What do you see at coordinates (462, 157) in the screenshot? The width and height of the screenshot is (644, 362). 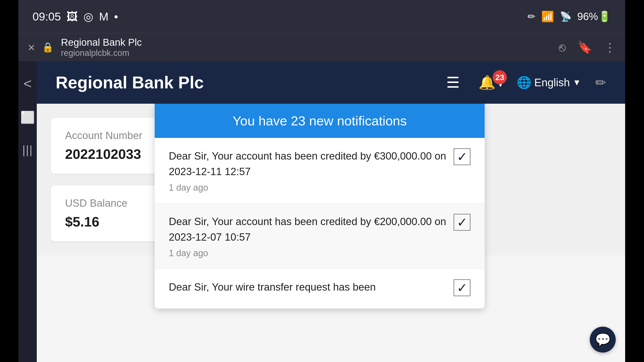 I see `checkmark-icon-1: ✓` at bounding box center [462, 157].